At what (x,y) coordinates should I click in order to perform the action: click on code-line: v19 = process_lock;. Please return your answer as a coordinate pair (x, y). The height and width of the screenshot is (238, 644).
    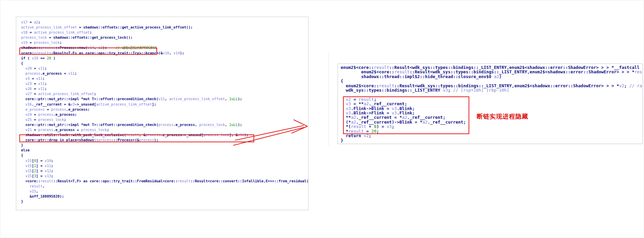
    Looking at the image, I should click on (165, 43).